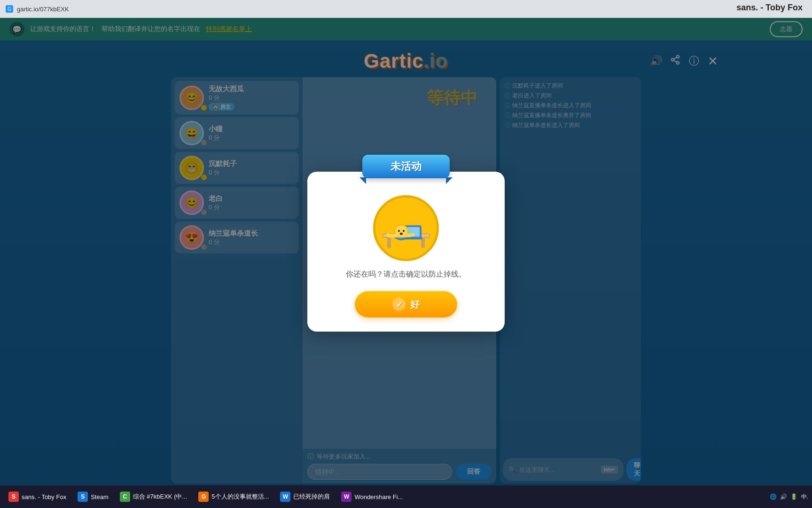  Describe the element at coordinates (406, 274) in the screenshot. I see `modal-message: 你还在吗？请点击确定以防止掉线。` at that location.